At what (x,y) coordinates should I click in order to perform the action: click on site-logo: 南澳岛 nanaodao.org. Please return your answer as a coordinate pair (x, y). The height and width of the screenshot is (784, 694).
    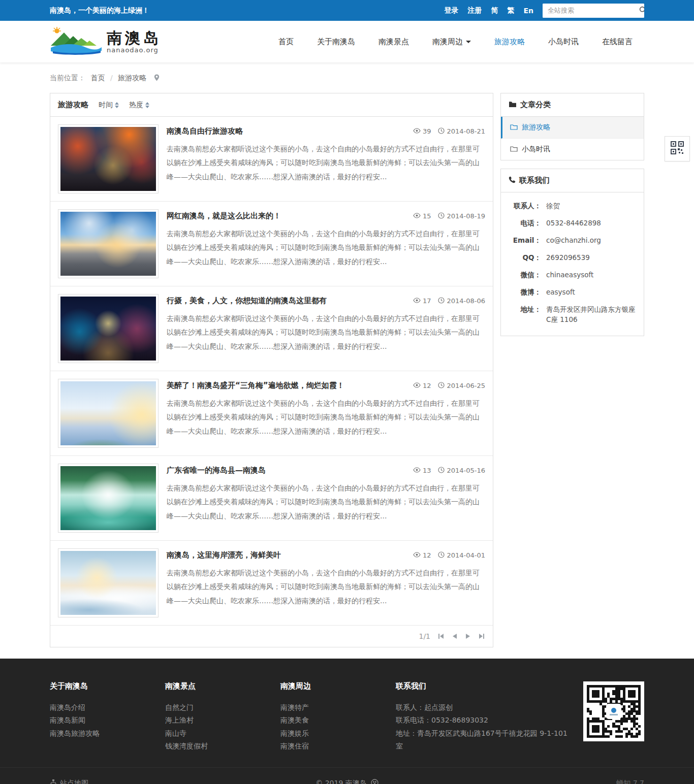
    Looking at the image, I should click on (106, 42).